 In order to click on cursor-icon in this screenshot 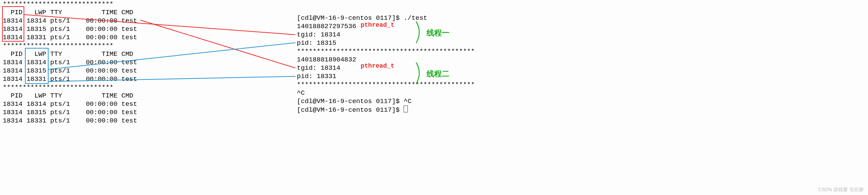, I will do `click(406, 109)`.